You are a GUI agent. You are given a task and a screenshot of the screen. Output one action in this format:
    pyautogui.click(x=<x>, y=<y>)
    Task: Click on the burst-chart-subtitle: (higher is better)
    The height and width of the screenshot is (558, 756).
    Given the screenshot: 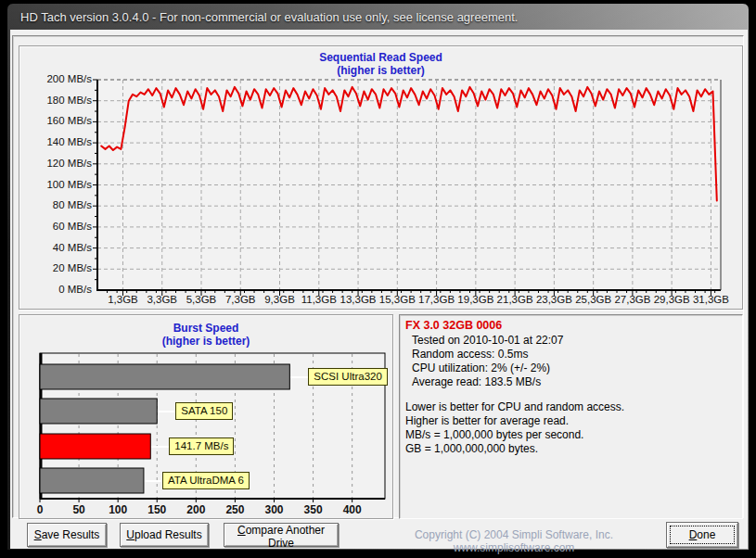 What is the action you would take?
    pyautogui.click(x=206, y=341)
    